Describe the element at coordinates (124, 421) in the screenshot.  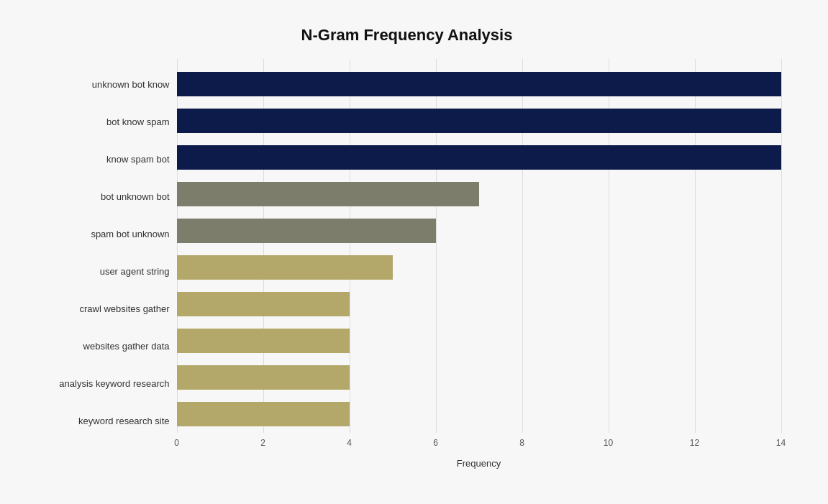
I see `y-label: keyword research site` at that location.